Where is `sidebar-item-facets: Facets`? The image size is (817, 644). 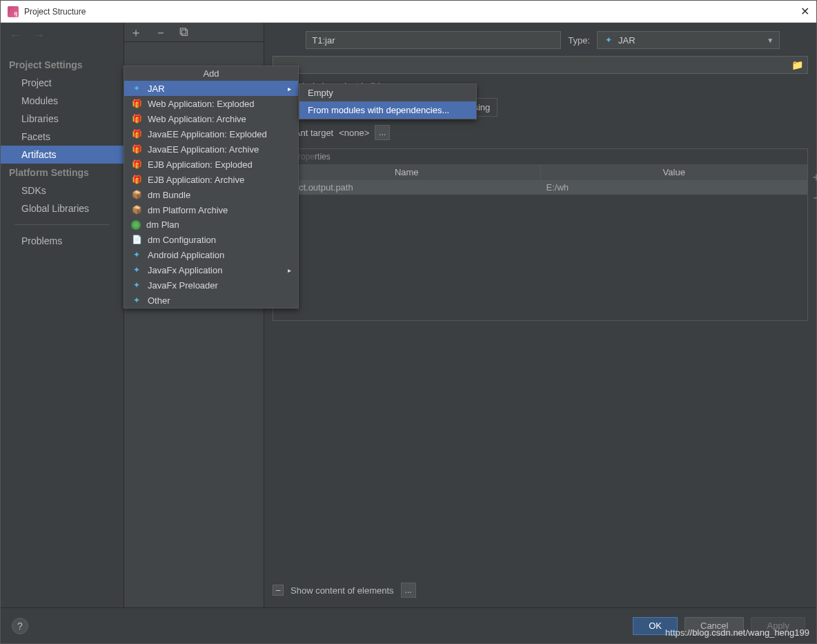 sidebar-item-facets: Facets is located at coordinates (62, 137).